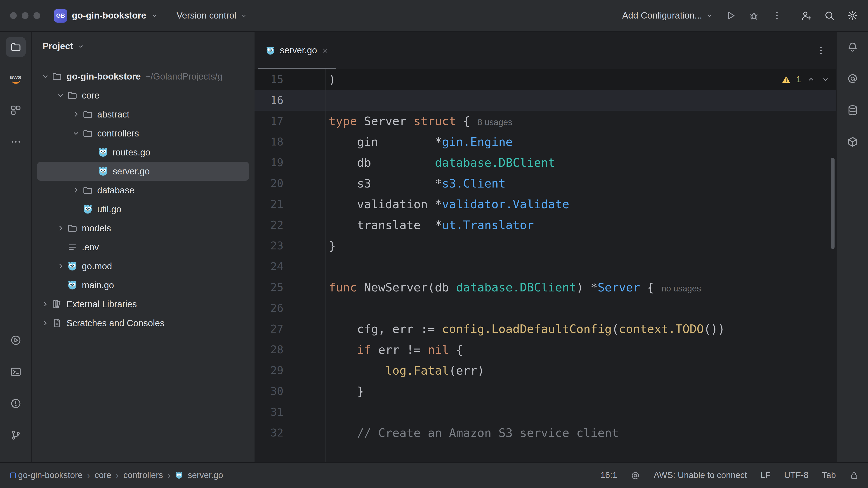 This screenshot has height=488, width=868. Describe the element at coordinates (852, 47) in the screenshot. I see `tool-notifications-button` at that location.